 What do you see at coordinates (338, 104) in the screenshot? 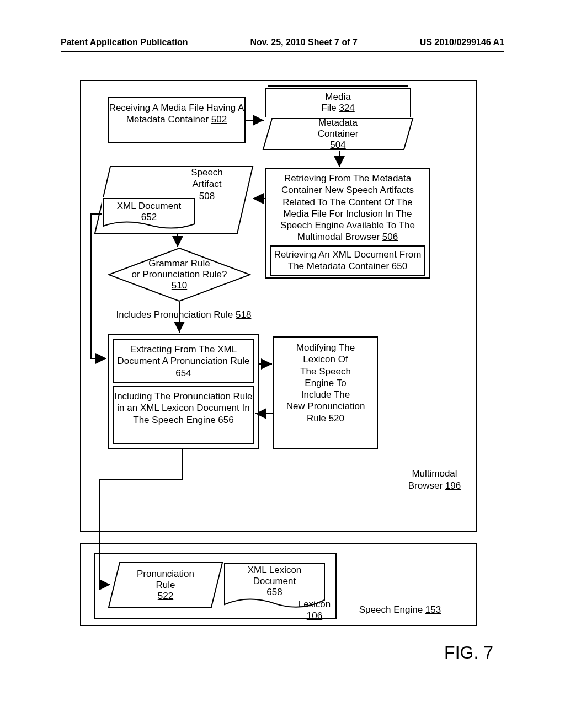
I see `media-file-box: MediaFile 324` at bounding box center [338, 104].